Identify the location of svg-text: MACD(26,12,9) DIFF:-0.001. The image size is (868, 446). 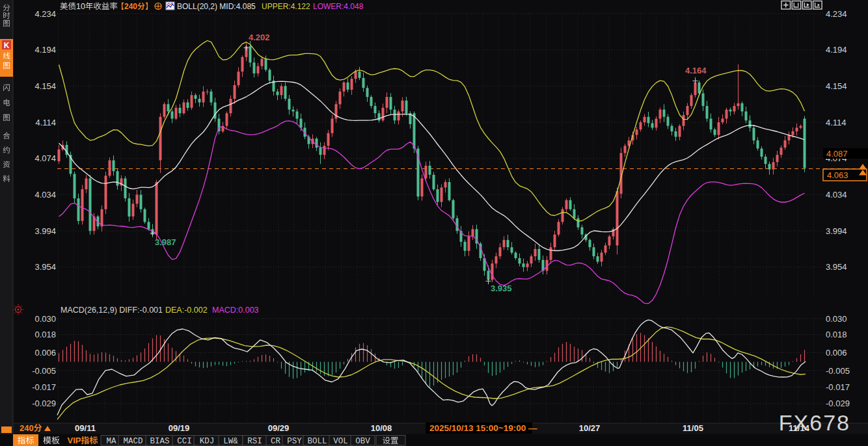
(112, 310).